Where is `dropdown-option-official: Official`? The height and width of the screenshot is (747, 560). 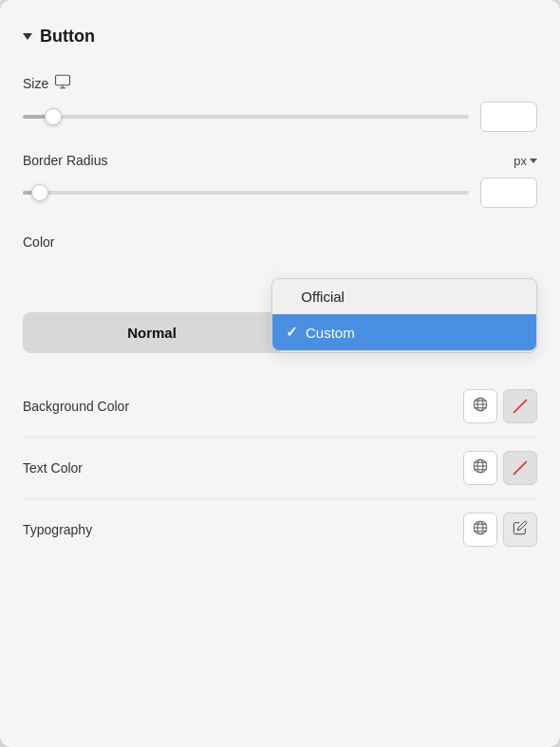
dropdown-option-official: Official is located at coordinates (404, 296).